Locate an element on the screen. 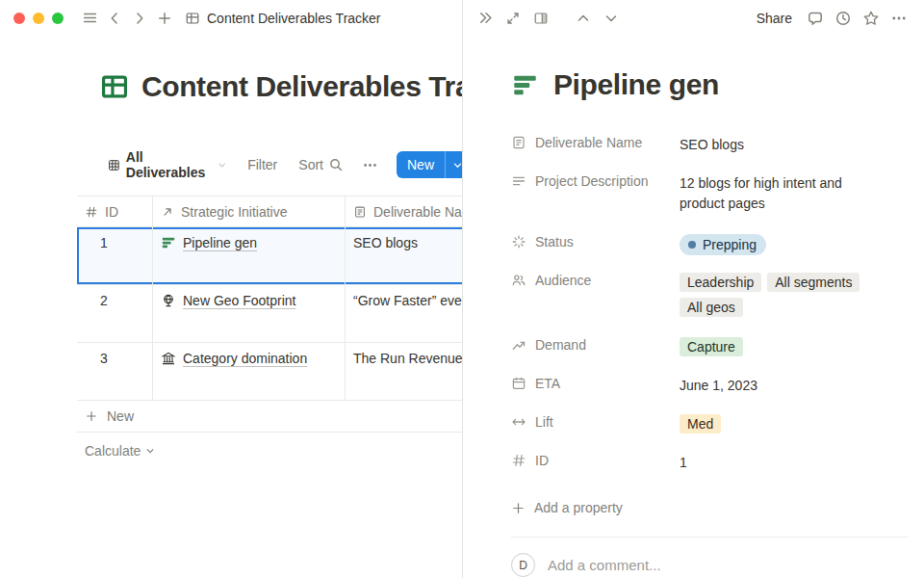 This screenshot has height=578, width=924. column-header-id: ID is located at coordinates (115, 212).